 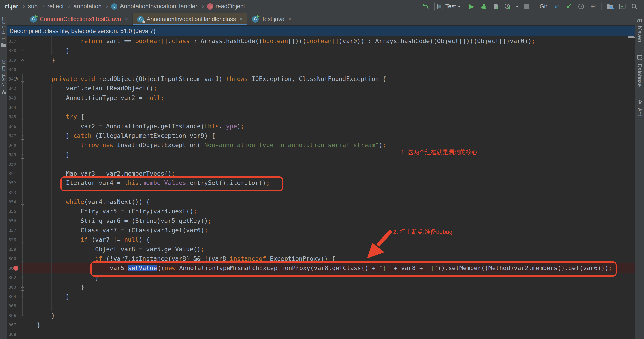 I want to click on line-number: 342, so click(x=12, y=88).